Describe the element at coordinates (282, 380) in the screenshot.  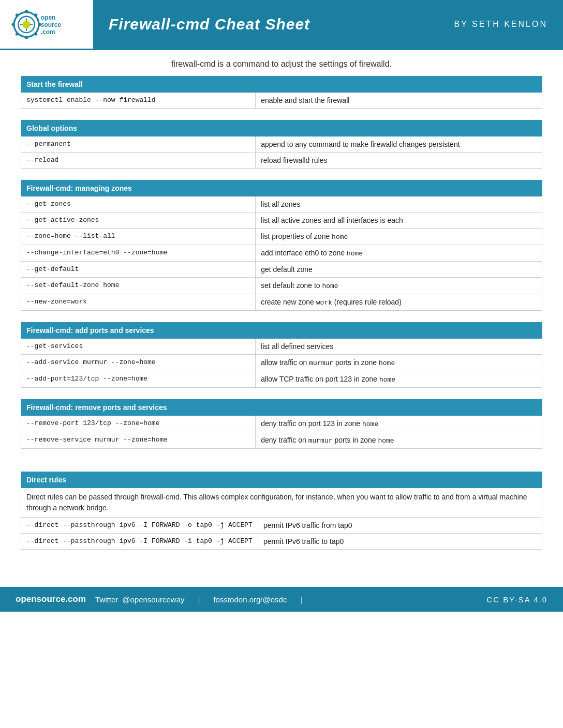
I see `table-row: --add-port=123/tcp --zone=home allow TCP…` at that location.